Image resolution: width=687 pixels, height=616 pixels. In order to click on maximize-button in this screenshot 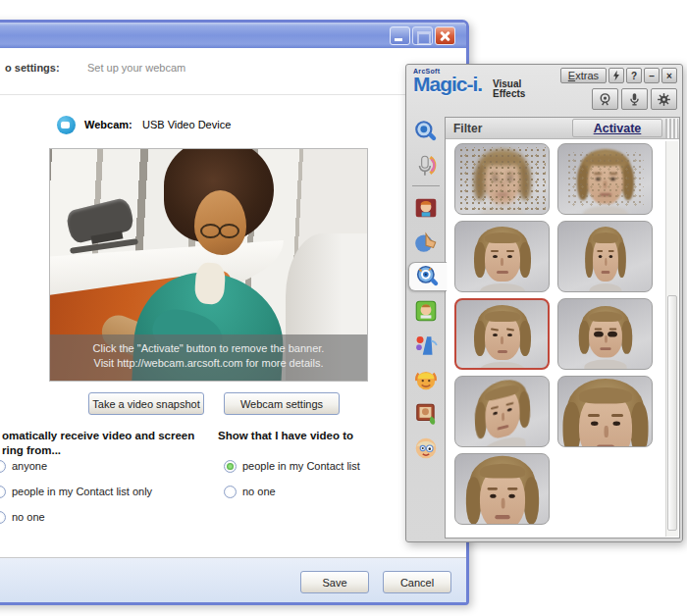, I will do `click(422, 35)`.